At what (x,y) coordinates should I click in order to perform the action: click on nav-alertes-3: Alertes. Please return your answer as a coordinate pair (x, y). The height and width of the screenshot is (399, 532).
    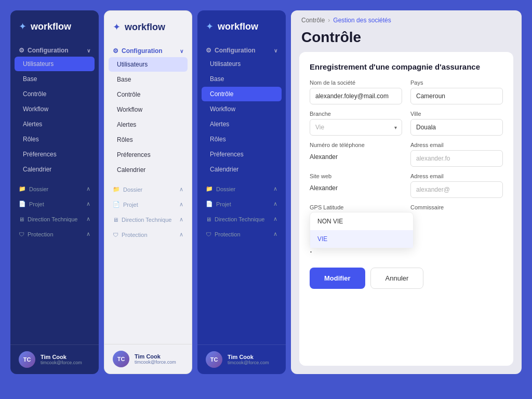
    Looking at the image, I should click on (242, 124).